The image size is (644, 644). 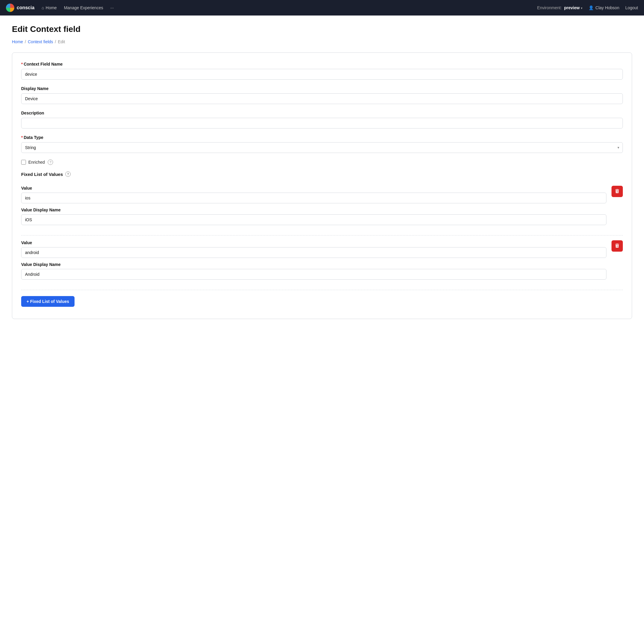 What do you see at coordinates (588, 8) in the screenshot?
I see `navbar-right: Environment: preview ▾ 👤 Clay Hobson Log…` at bounding box center [588, 8].